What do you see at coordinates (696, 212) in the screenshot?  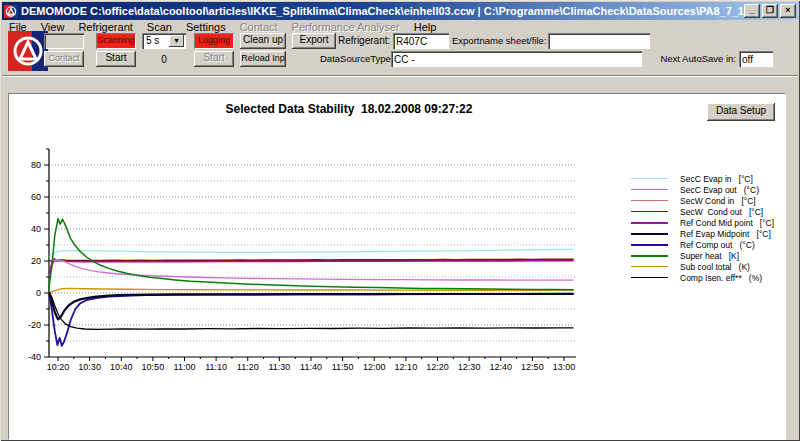 I see `legend-item: SecW Cond out [°C]` at bounding box center [696, 212].